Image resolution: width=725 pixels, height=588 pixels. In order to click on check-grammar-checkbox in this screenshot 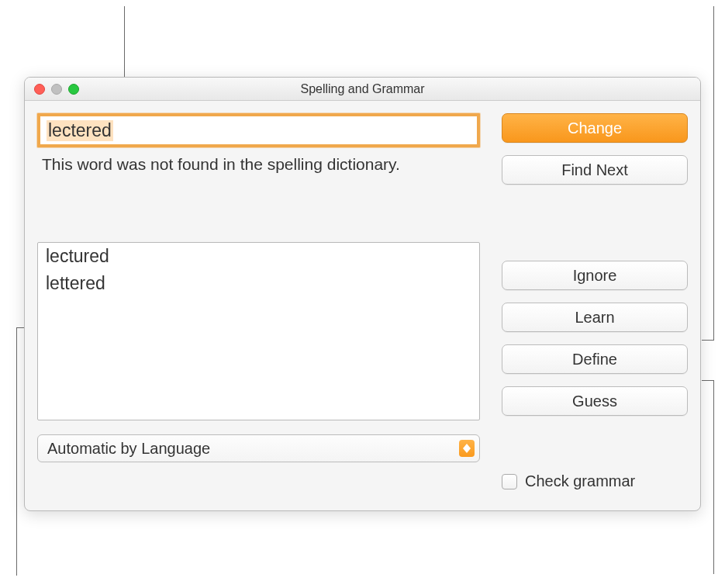, I will do `click(509, 482)`.